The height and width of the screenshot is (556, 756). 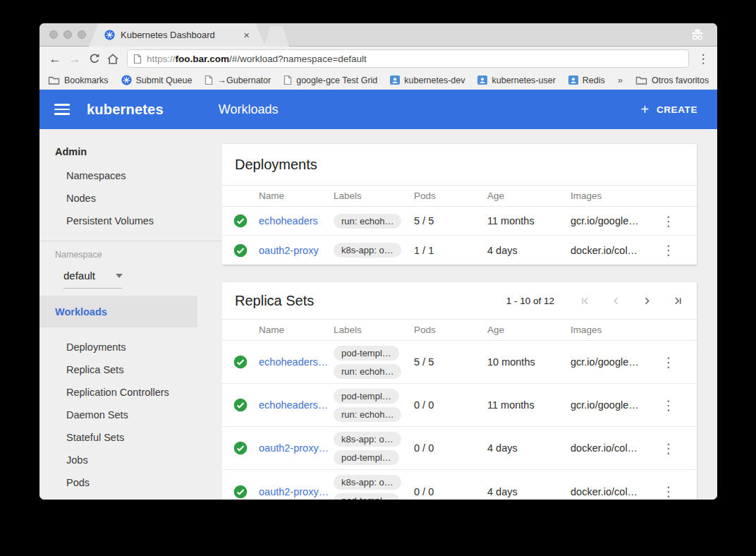 I want to click on browser-tab: Kubernetes Dashboard ×, so click(x=177, y=35).